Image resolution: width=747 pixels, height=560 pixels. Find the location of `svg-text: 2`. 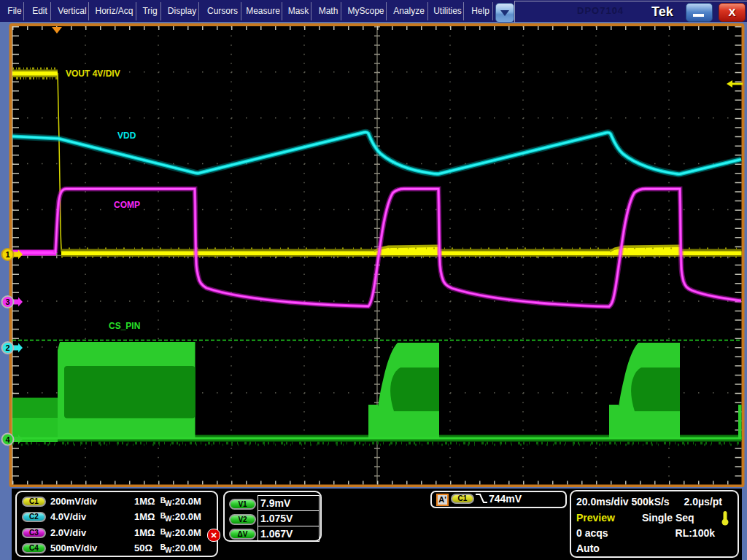

svg-text: 2 is located at coordinates (7, 348).